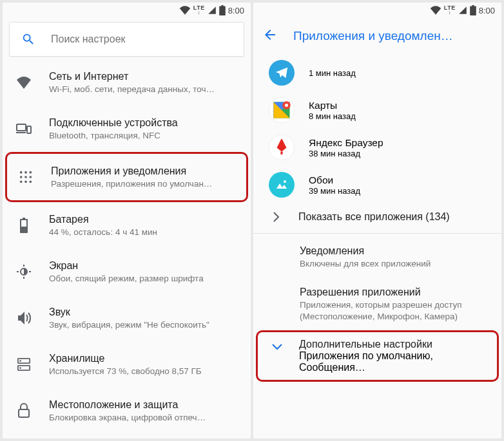  Describe the element at coordinates (24, 411) in the screenshot. I see `lock-icon` at that location.